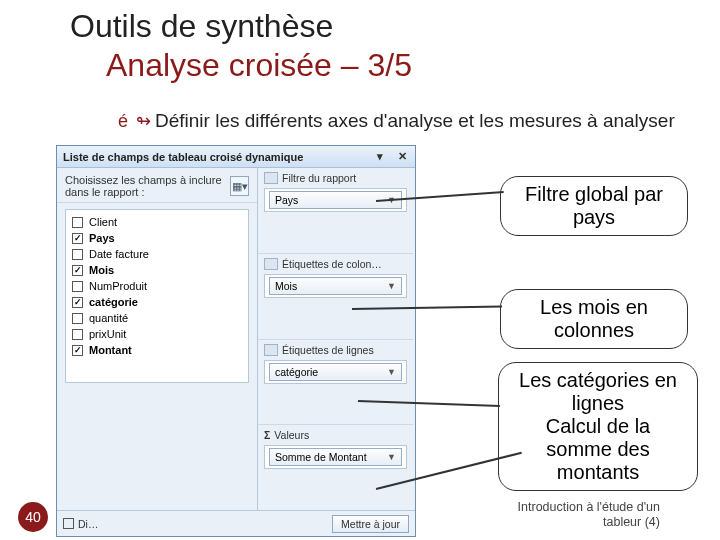 Image resolution: width=720 pixels, height=540 pixels. I want to click on zone-title-text: Filtre du rapport, so click(319, 178).